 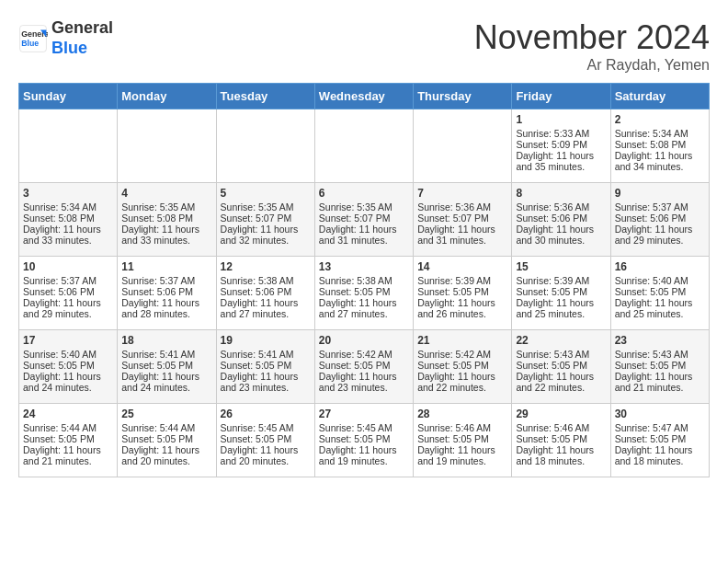 I want to click on calendar-cell: 30Sunrise: 5:47 AMSunset: 5:05 PMDayligh…, so click(x=660, y=441).